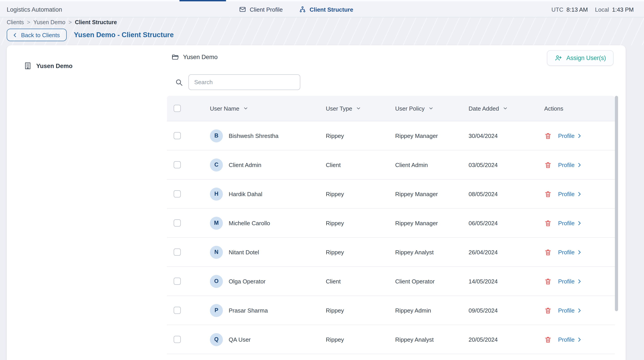  What do you see at coordinates (54, 66) in the screenshot?
I see `sidebar-client-label: Yusen Demo` at bounding box center [54, 66].